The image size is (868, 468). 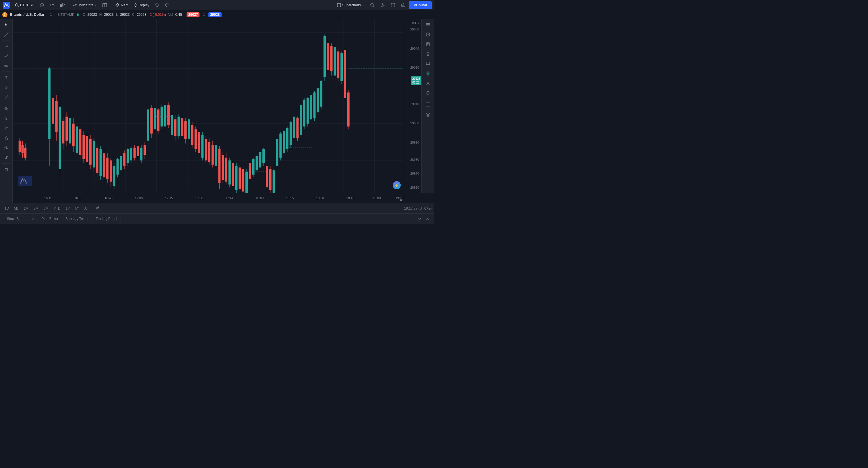 I want to click on stock-screener-btn: Stock Screen..., so click(x=21, y=219).